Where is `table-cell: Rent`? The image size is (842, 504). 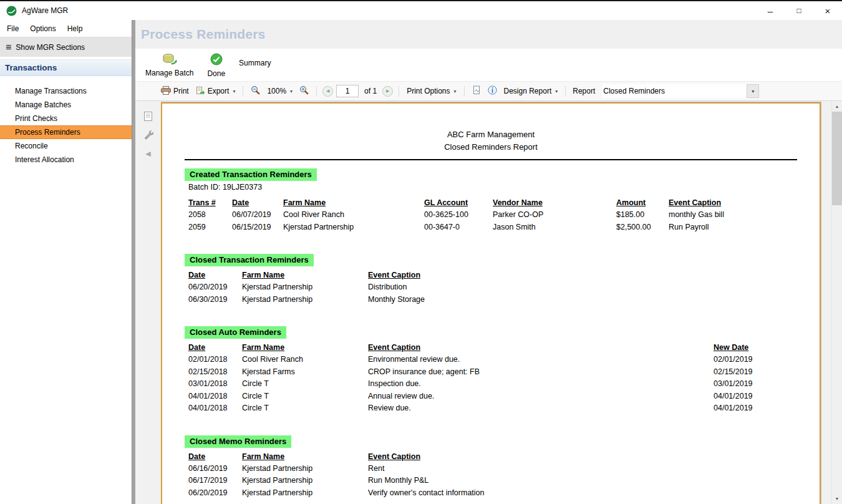
table-cell: Rent is located at coordinates (583, 470).